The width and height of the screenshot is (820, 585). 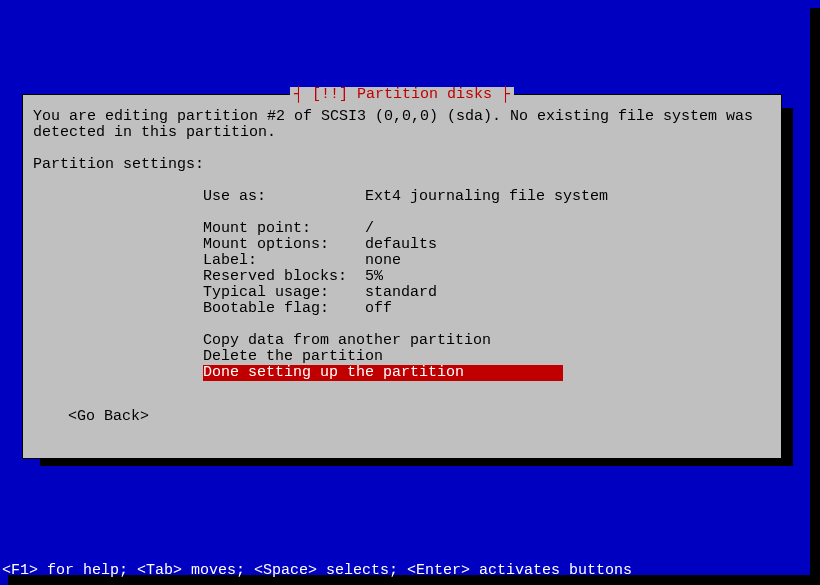 I want to click on setting-row: Use as: Ext4 journaling file system, so click(x=402, y=197).